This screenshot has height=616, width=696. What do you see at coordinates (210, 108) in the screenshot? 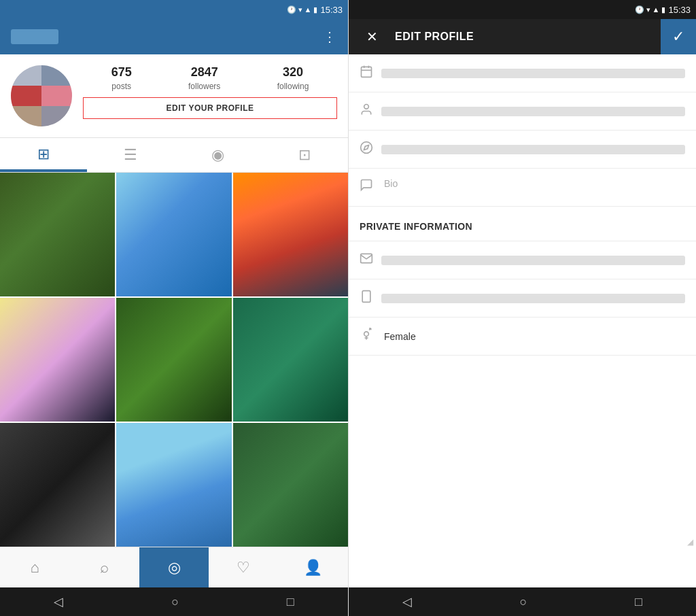
I see `edit-profile-button: EDIT YOUR PROFILE` at bounding box center [210, 108].